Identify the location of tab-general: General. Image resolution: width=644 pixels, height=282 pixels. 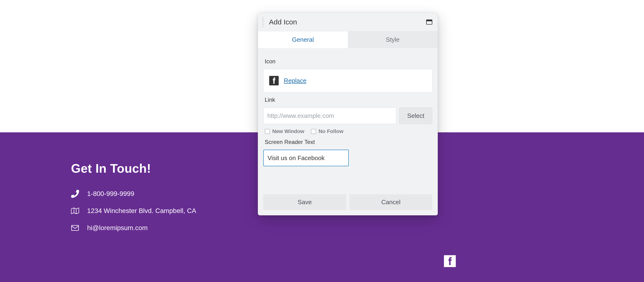
(303, 40).